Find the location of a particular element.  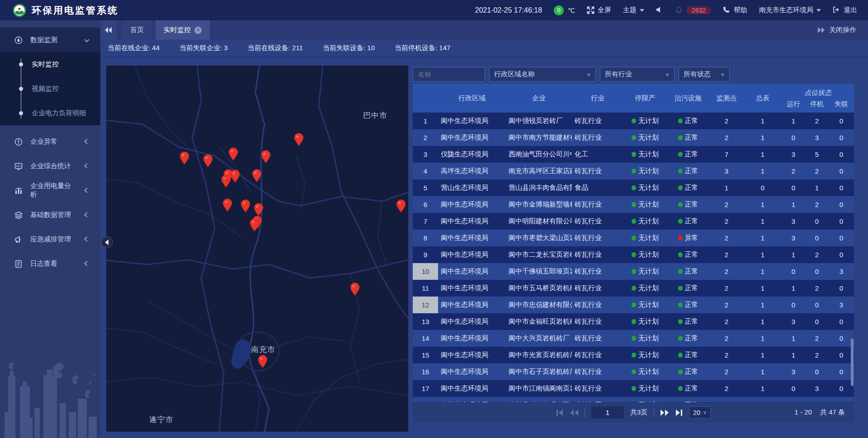

sidebar-item-4: 基础数据管理 is located at coordinates (50, 215).